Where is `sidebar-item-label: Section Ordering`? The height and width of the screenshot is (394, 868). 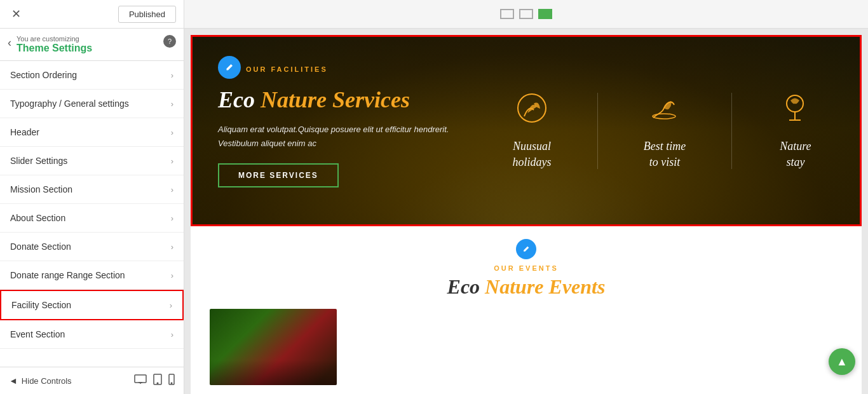 sidebar-item-label: Section Ordering is located at coordinates (43, 75).